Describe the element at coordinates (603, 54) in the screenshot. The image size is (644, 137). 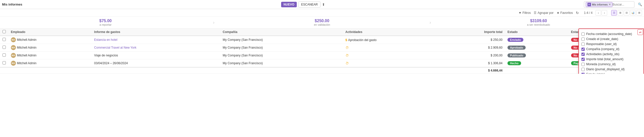
I see `col-chooser-label-activity_ids: Actividades (activity_ids)` at that location.